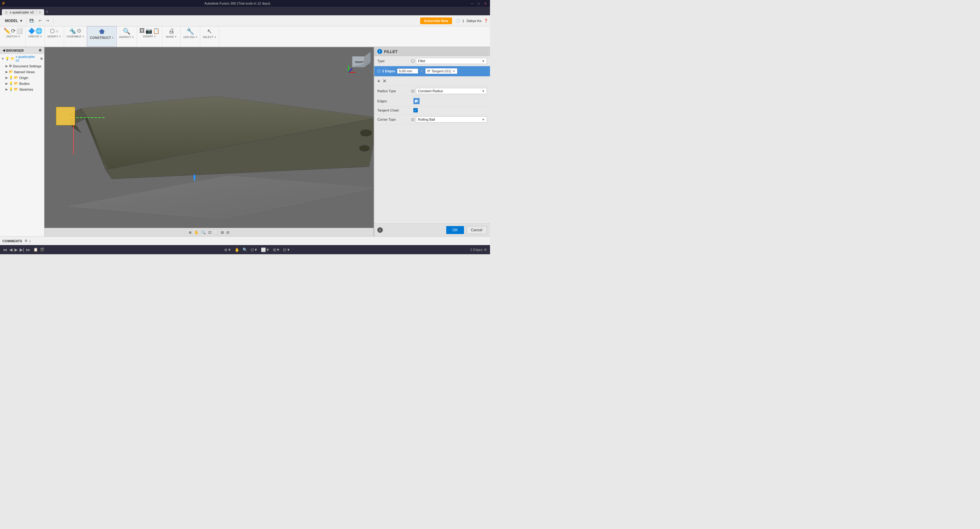 Image resolution: width=980 pixels, height=529 pixels. I want to click on sketch-label: SKETCH ▼, so click(13, 37).